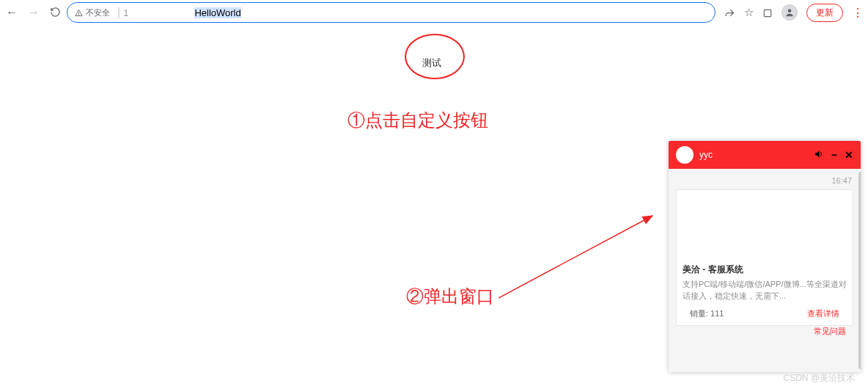 The image size is (868, 389). What do you see at coordinates (432, 63) in the screenshot?
I see `test-button: 测试` at bounding box center [432, 63].